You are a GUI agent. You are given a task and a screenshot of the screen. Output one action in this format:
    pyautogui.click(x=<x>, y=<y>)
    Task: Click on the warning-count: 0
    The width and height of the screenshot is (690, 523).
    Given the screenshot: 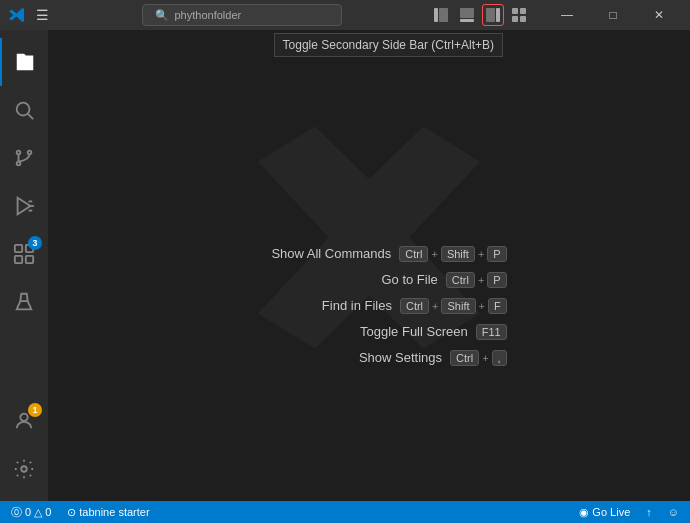 What is the action you would take?
    pyautogui.click(x=48, y=512)
    